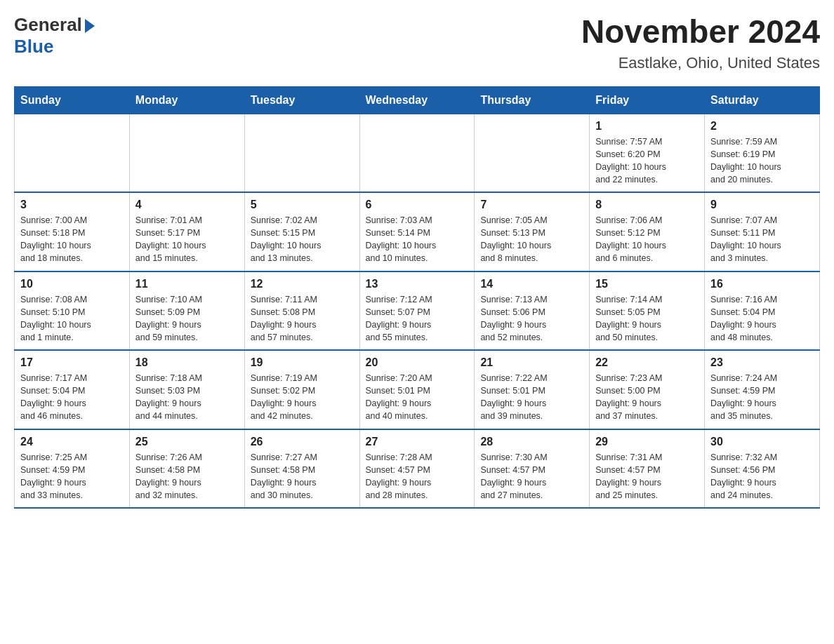  I want to click on day-number: 26, so click(302, 442).